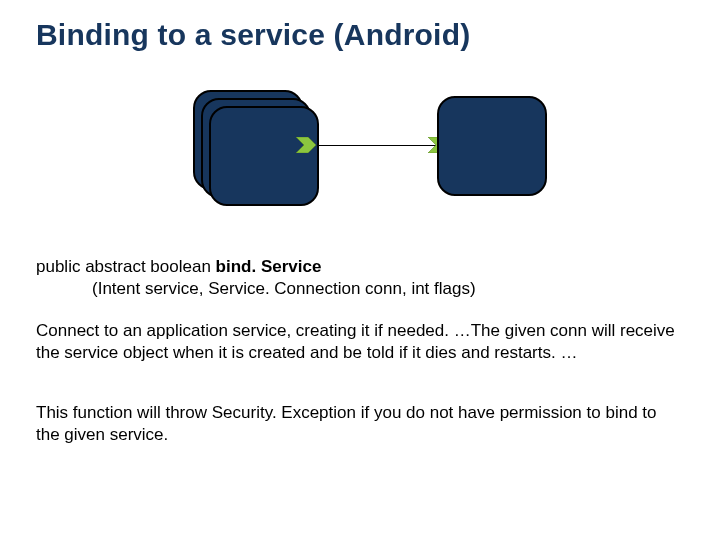 This screenshot has width=720, height=540. Describe the element at coordinates (269, 266) in the screenshot. I see `signature-method: bind. Service` at that location.